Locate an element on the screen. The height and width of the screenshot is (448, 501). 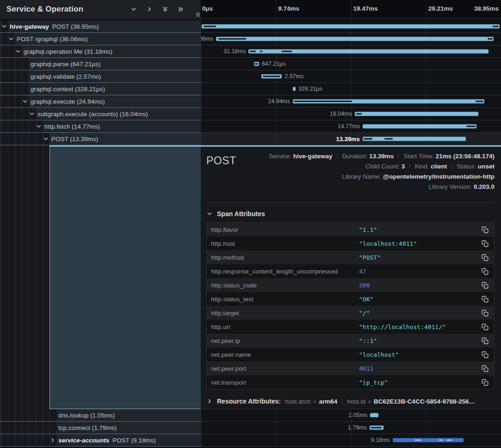
span-label: POST (13.39ms) is located at coordinates (74, 139).